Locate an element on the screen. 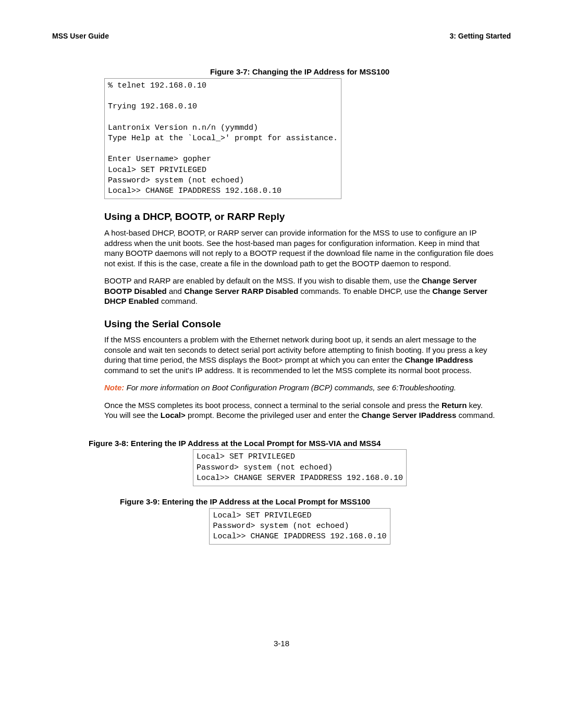  section-serial-heading: Using the Serial Console is located at coordinates (300, 324).